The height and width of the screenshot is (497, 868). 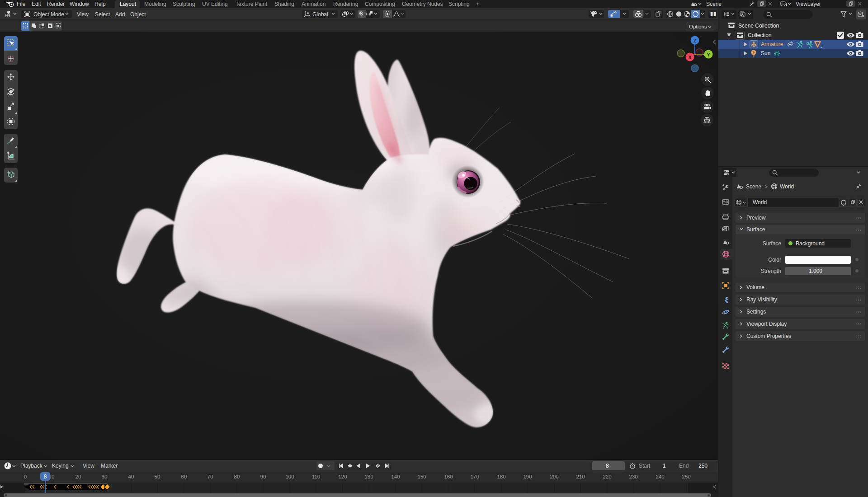 I want to click on svg-text: 80, so click(x=237, y=477).